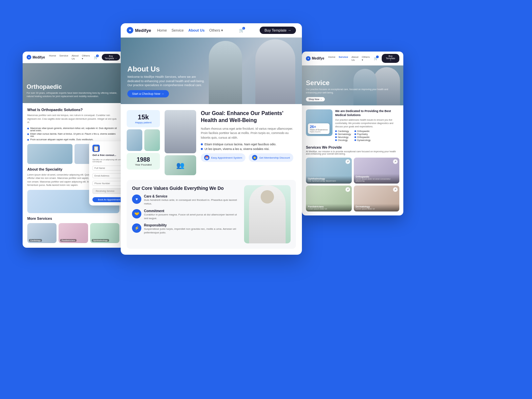 The image size is (532, 399). Describe the element at coordinates (395, 190) in the screenshot. I see `right-sg-arrow-derma: ↗` at that location.